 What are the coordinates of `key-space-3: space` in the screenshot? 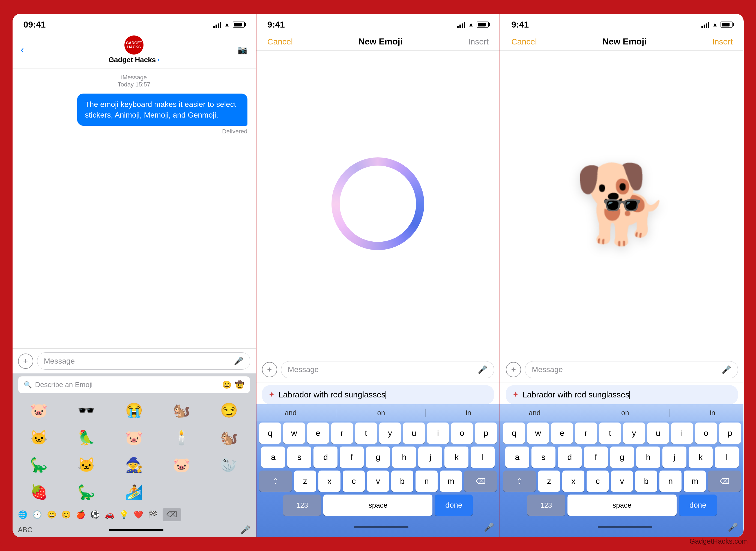 It's located at (622, 505).